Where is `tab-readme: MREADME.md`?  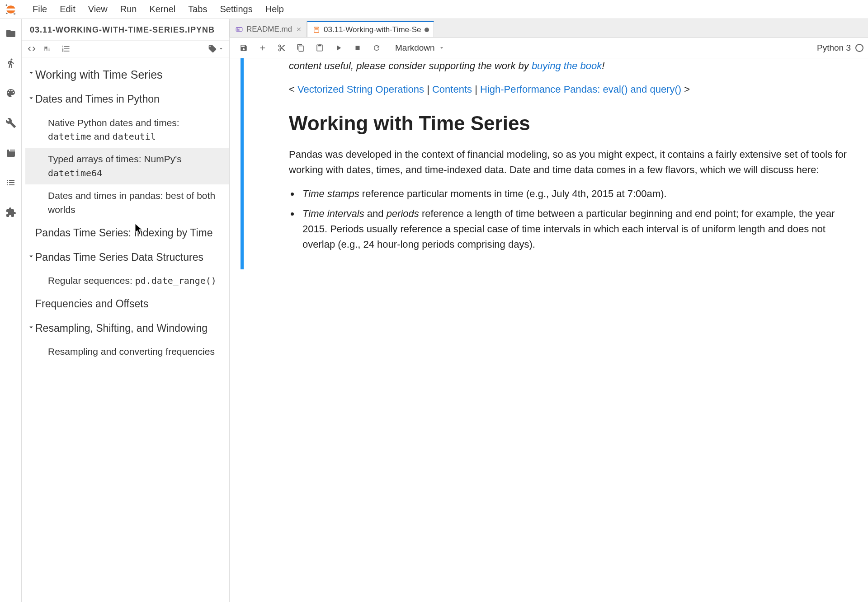 tab-readme: MREADME.md is located at coordinates (269, 29).